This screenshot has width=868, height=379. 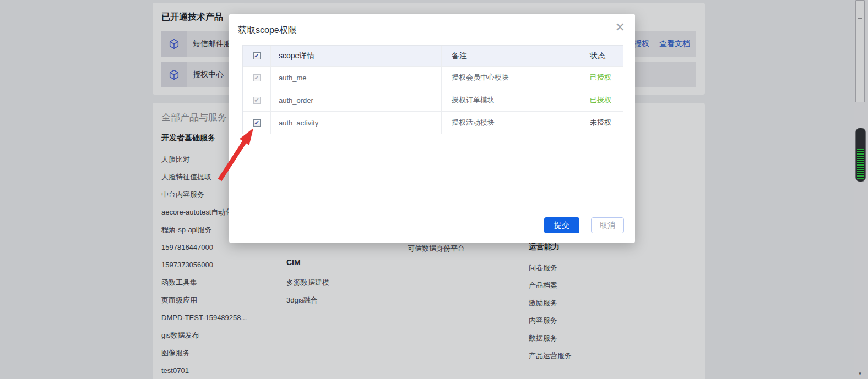 What do you see at coordinates (356, 100) in the screenshot?
I see `scope-name: auth_order` at bounding box center [356, 100].